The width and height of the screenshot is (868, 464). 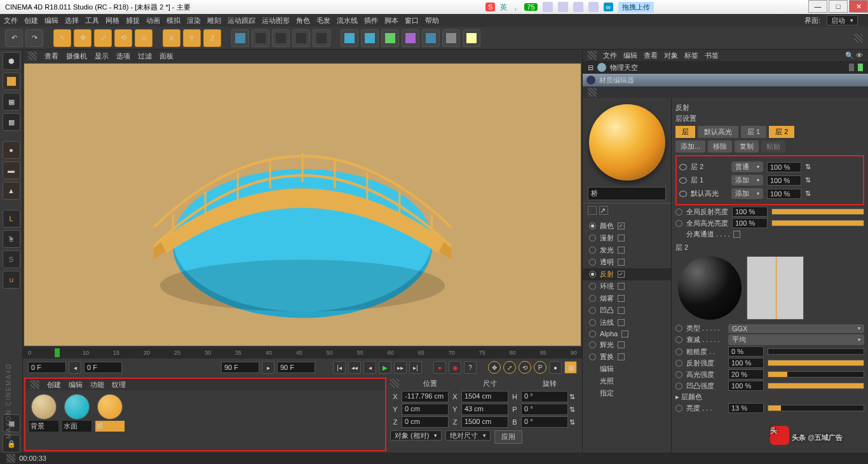 I want to click on rot-b: 0 °, so click(x=545, y=422).